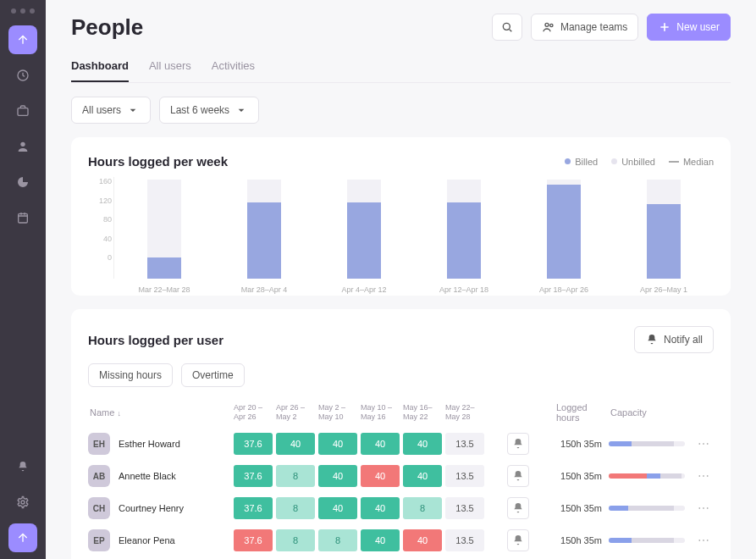  What do you see at coordinates (23, 111) in the screenshot?
I see `nav-briefcase-icon` at bounding box center [23, 111].